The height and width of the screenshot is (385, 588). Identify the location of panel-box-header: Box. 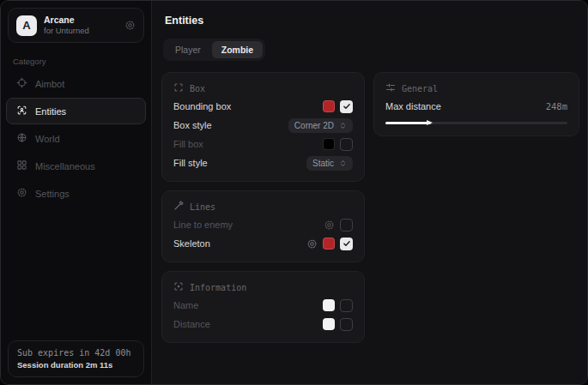
(263, 88).